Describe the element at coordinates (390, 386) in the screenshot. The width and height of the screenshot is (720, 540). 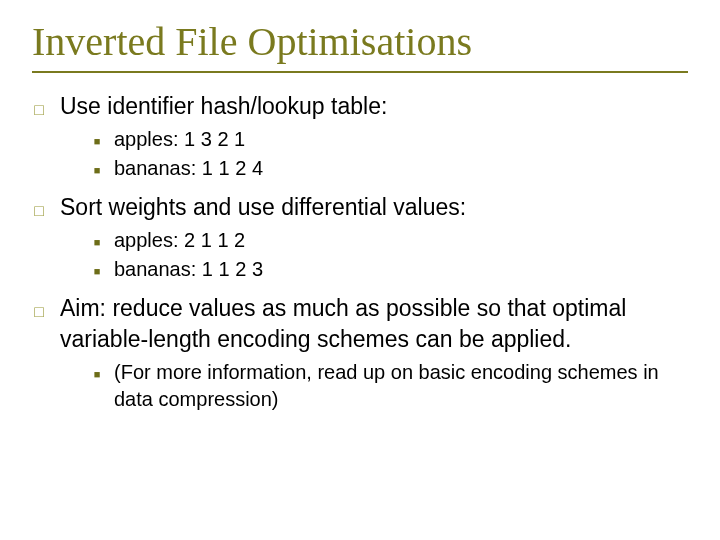
I see `sub-bullet-item: ■ (For more information, read up on basi…` at that location.